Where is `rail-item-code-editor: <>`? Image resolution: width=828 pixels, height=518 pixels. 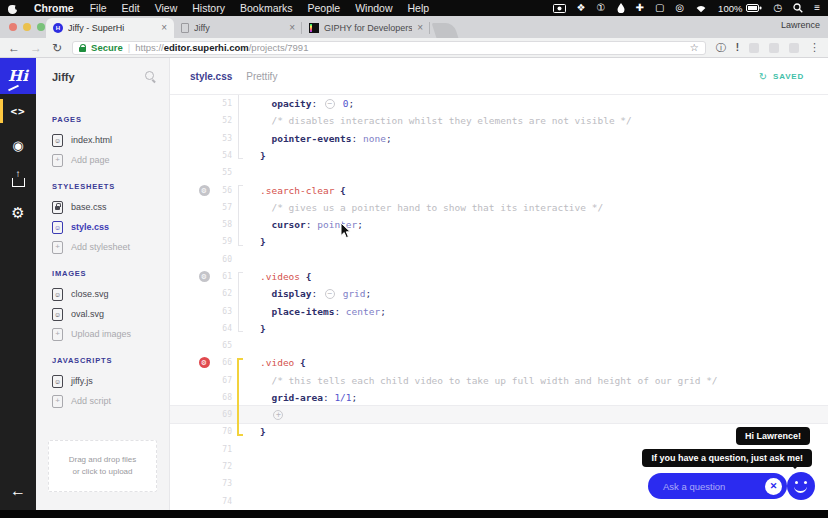 rail-item-code-editor: <> is located at coordinates (18, 111).